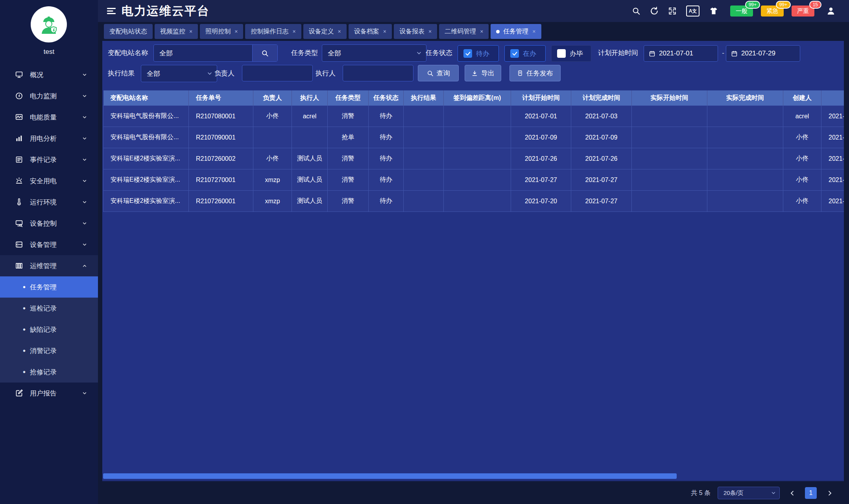  What do you see at coordinates (535, 73) in the screenshot?
I see `publish-task-button: 任务发布` at bounding box center [535, 73].